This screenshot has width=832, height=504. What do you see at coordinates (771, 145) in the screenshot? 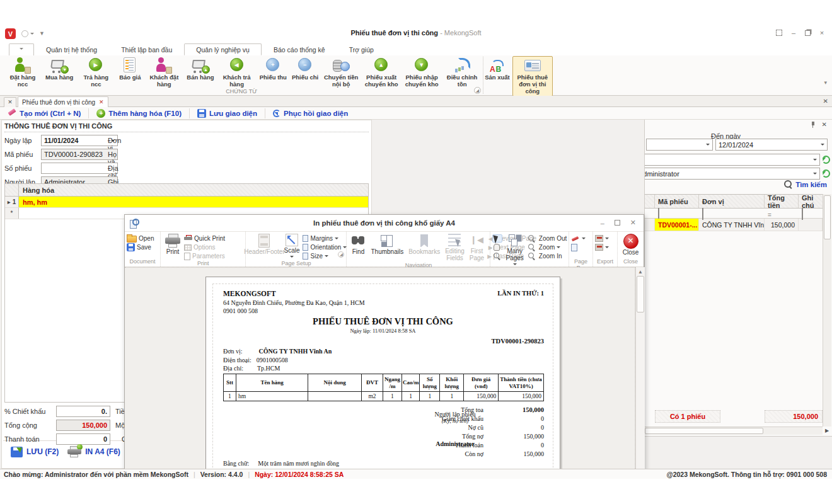
I see `to-date-combo: 12/01/2024` at bounding box center [771, 145].